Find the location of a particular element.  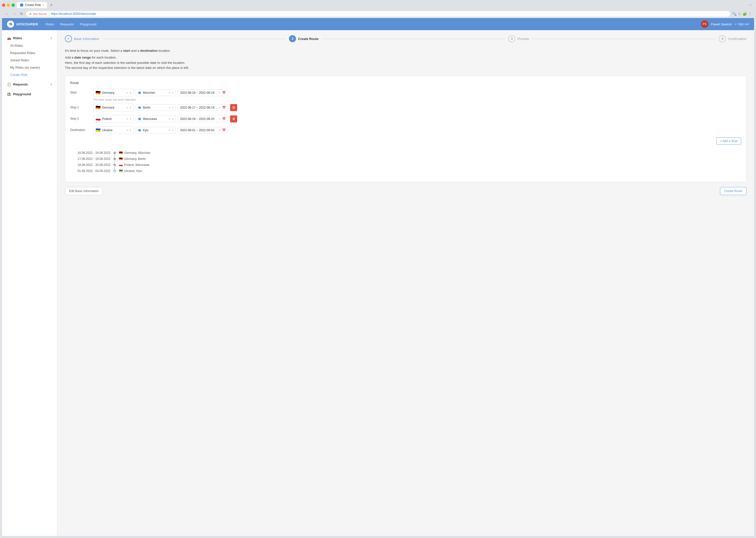

sidebar-playground-header: ⚽ Playground is located at coordinates (29, 94).